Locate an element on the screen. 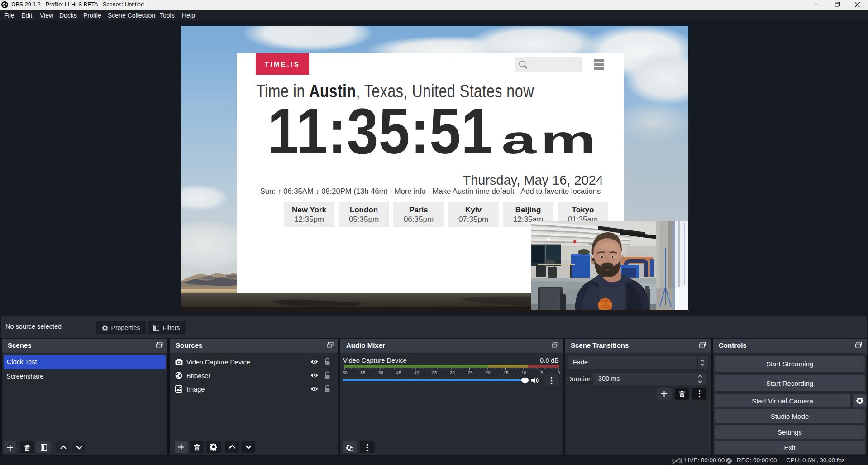 Image resolution: width=868 pixels, height=465 pixels. svg-text: -15 is located at coordinates (506, 372).